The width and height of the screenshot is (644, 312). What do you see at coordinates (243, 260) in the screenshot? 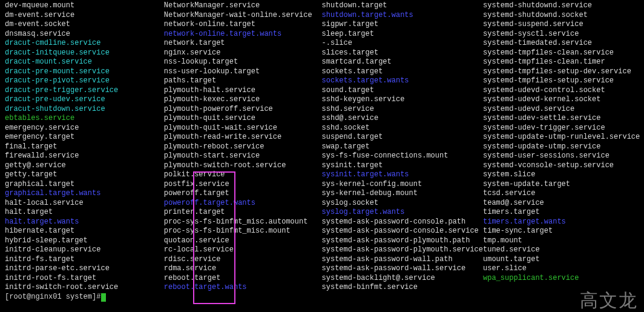
I see `file-entry: rdisc.service` at bounding box center [243, 260].